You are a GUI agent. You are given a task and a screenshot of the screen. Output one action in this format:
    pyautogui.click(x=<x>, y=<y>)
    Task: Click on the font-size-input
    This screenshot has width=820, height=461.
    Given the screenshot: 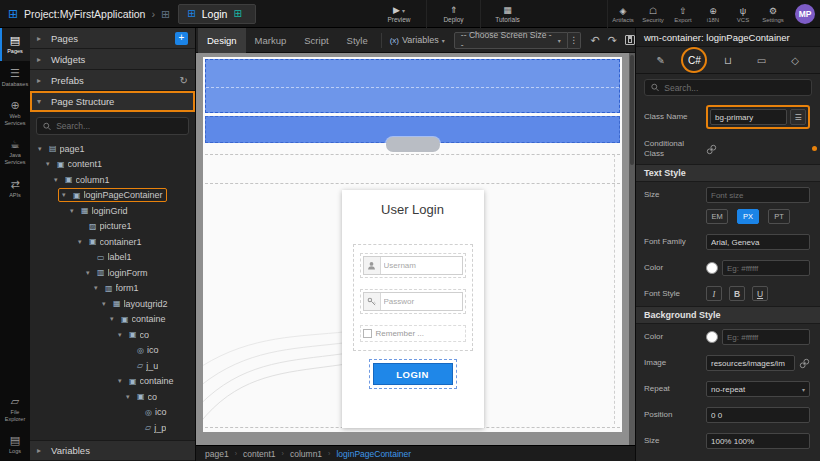 What is the action you would take?
    pyautogui.click(x=758, y=195)
    